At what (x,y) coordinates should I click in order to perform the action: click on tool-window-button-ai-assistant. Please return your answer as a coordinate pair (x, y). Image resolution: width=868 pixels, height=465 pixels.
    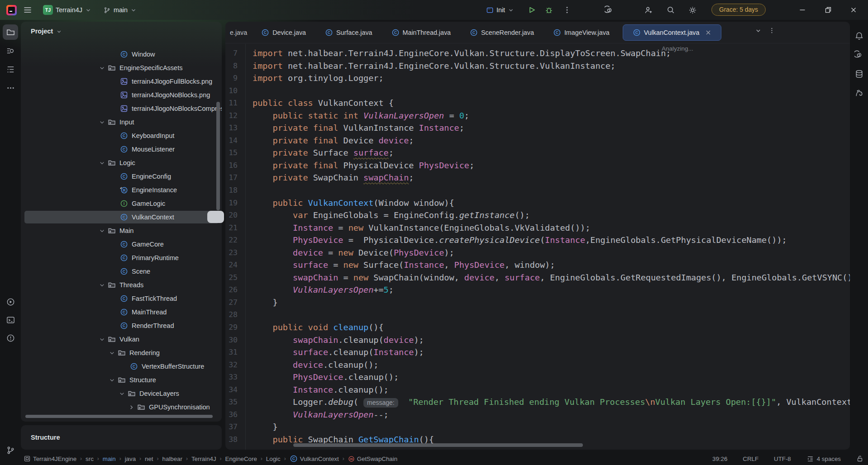
    Looking at the image, I should click on (859, 55).